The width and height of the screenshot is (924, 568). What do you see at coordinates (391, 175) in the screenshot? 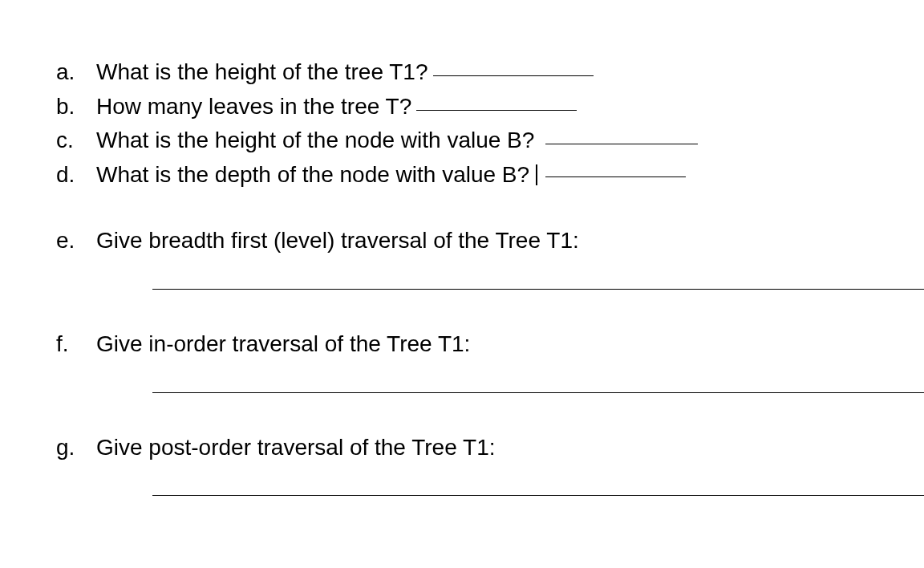
I see `content-d: What is the depth of the node with value…` at bounding box center [391, 175].